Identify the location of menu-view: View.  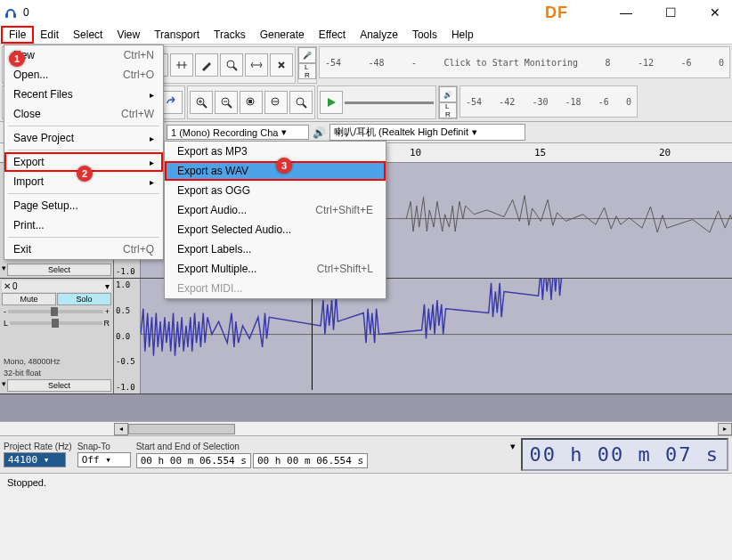
(128, 35).